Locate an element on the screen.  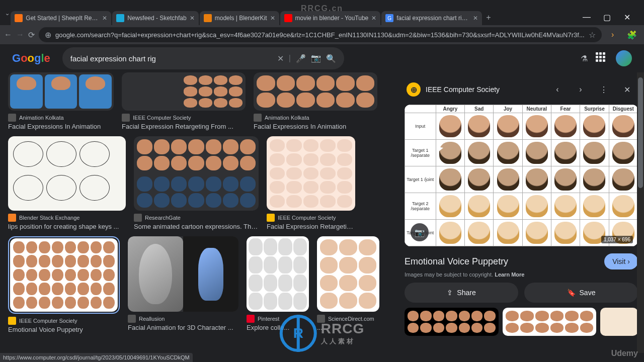
close-window-button: ✕ is located at coordinates (627, 17).